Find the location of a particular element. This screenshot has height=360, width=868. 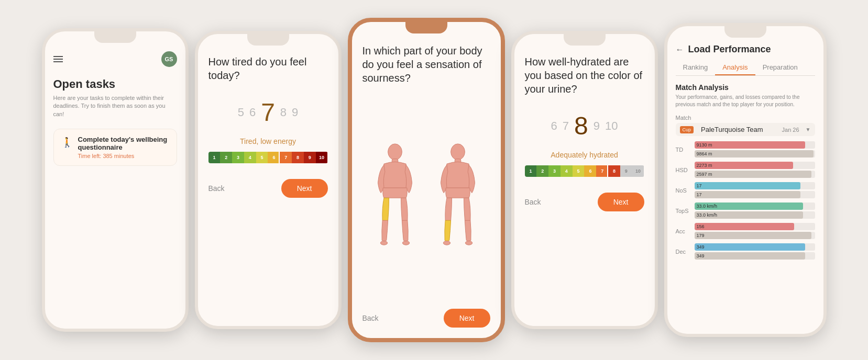

tab-analysis: Analysis is located at coordinates (735, 68).